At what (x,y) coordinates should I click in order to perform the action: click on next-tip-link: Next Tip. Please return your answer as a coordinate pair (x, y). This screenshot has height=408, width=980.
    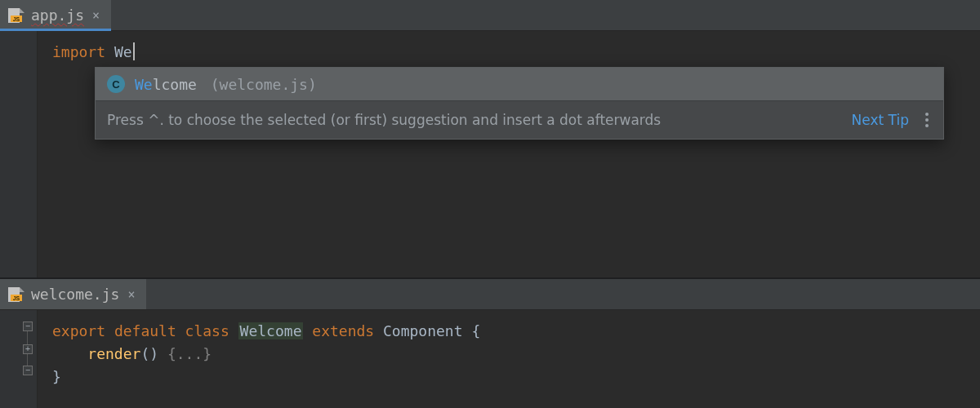
    Looking at the image, I should click on (880, 120).